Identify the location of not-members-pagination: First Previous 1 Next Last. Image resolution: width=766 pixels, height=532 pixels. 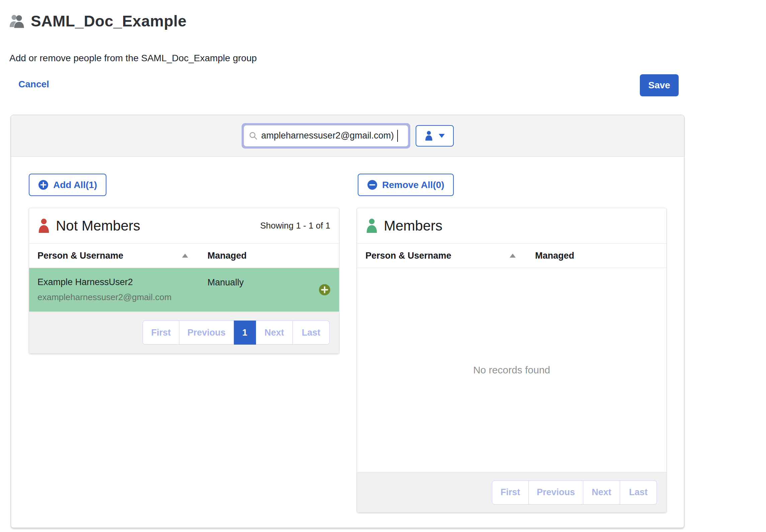
(236, 333).